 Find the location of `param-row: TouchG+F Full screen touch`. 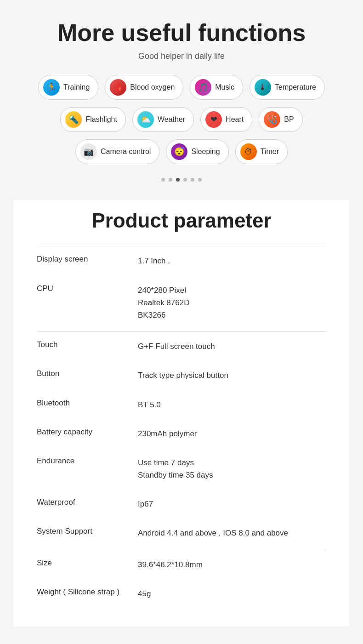

param-row: TouchG+F Full screen touch is located at coordinates (182, 347).